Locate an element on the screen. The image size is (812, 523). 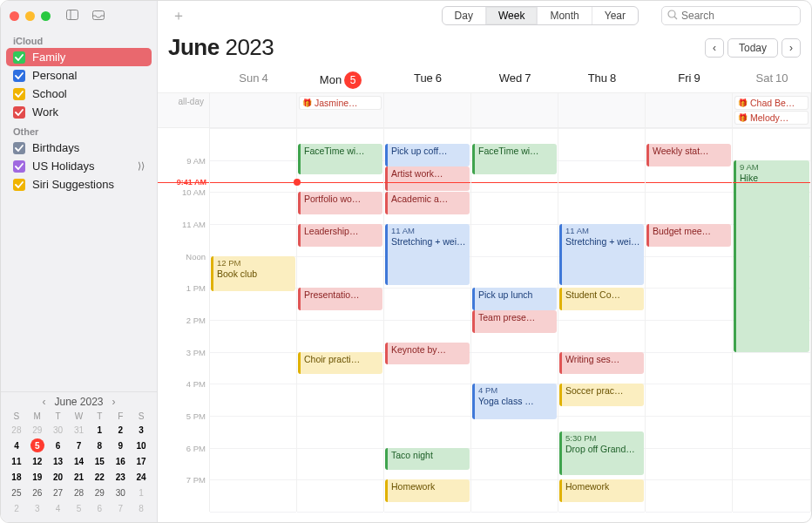
event: Portfolio wo… is located at coordinates (340, 203).